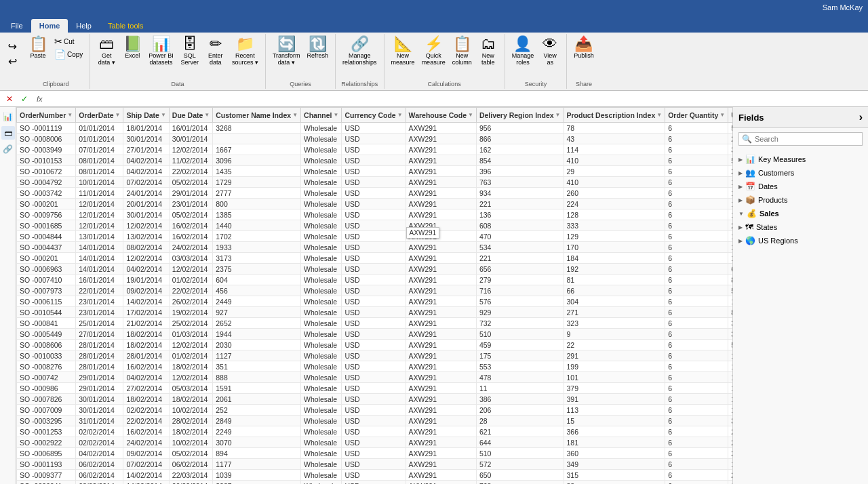 The width and height of the screenshot is (868, 484). What do you see at coordinates (17, 26) in the screenshot?
I see `tab-file: File` at bounding box center [17, 26].